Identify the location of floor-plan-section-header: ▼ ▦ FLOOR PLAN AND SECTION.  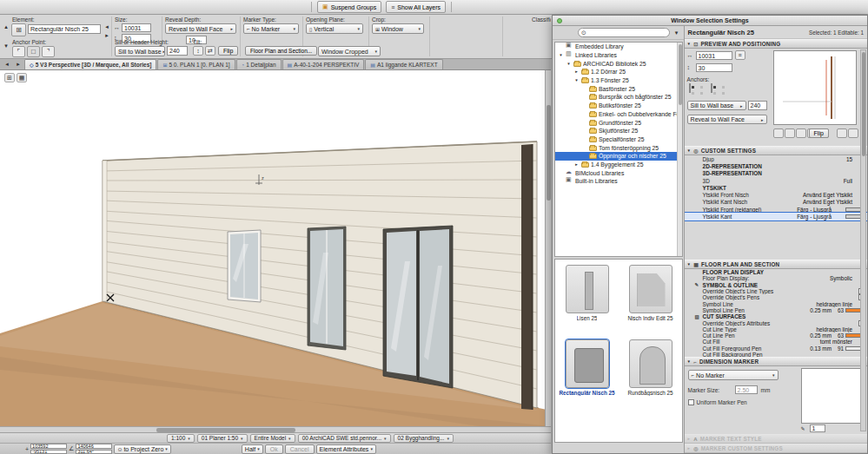
(776, 264).